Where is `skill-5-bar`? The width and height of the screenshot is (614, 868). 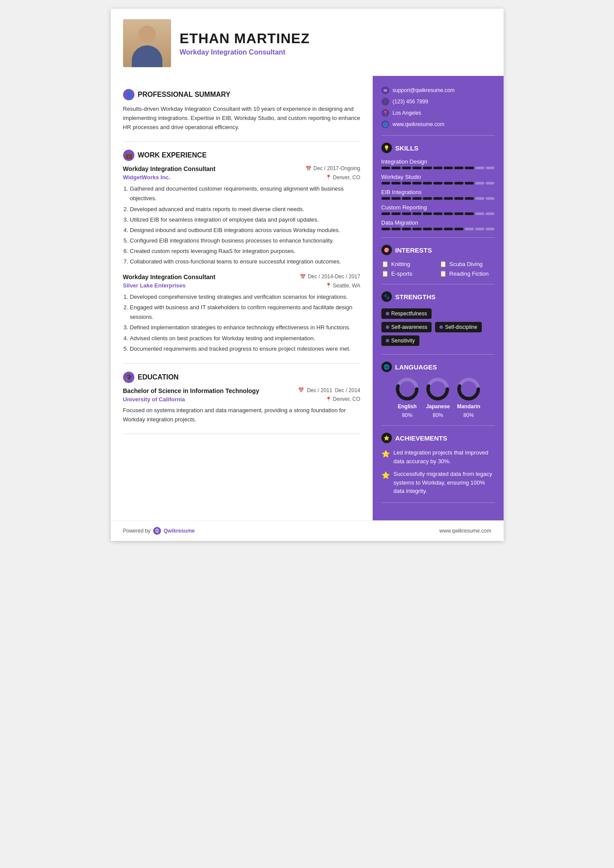 skill-5-bar is located at coordinates (438, 229).